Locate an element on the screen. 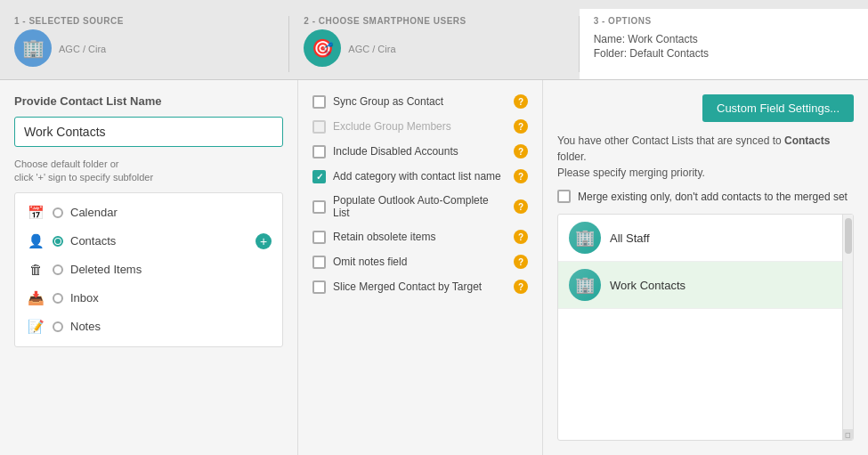  include-disabled-label: Include Disabled Accounts is located at coordinates (420, 151).